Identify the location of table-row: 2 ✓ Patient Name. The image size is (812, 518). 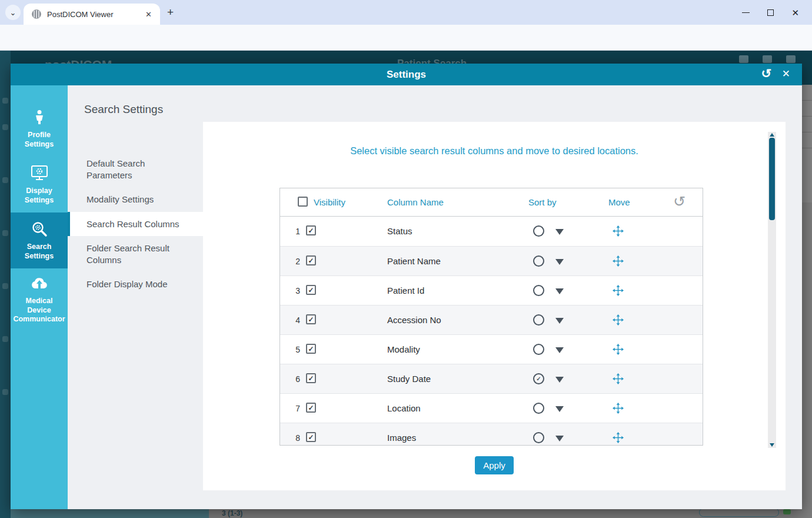
(491, 261).